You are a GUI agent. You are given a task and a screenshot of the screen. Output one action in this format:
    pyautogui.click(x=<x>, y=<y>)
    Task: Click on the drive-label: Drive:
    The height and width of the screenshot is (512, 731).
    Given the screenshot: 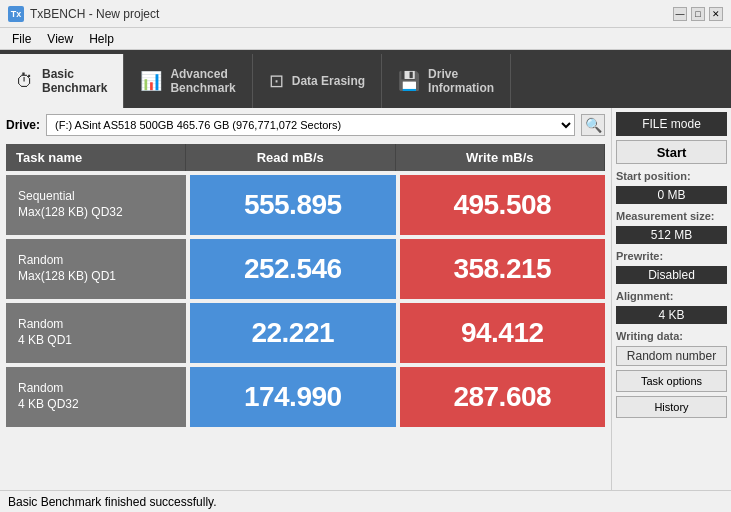 What is the action you would take?
    pyautogui.click(x=23, y=125)
    